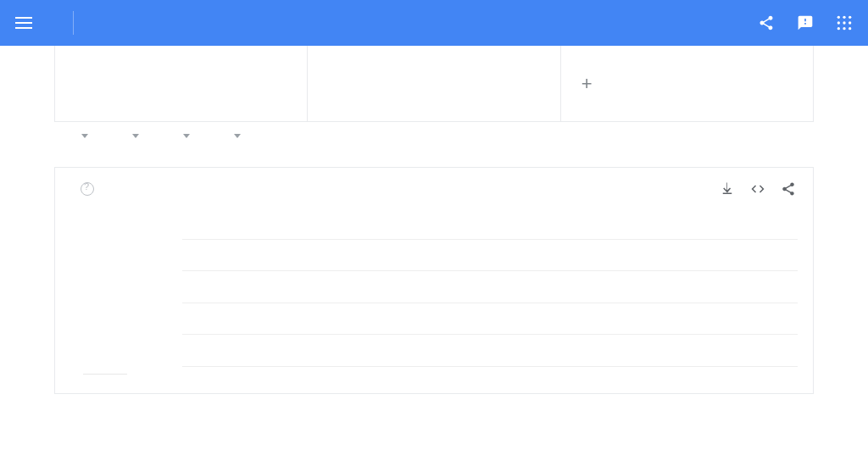 The width and height of the screenshot is (868, 472). Describe the element at coordinates (171, 294) in the screenshot. I see `y-axis-ticks` at that location.